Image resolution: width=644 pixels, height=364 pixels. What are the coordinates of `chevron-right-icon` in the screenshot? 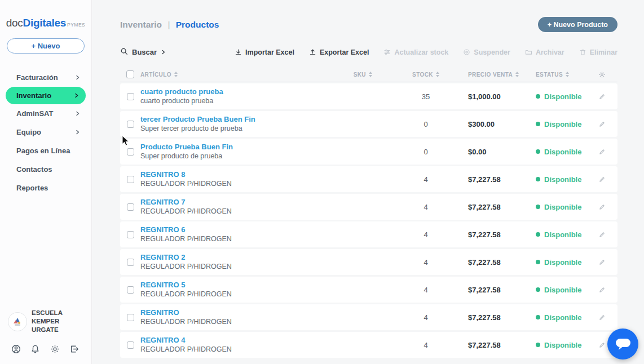 It's located at (77, 96).